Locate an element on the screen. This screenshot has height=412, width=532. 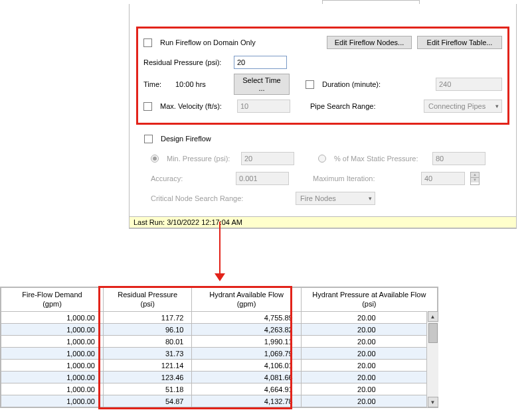
pipe-search-range-label: Pipe Search Range: is located at coordinates (347, 106).